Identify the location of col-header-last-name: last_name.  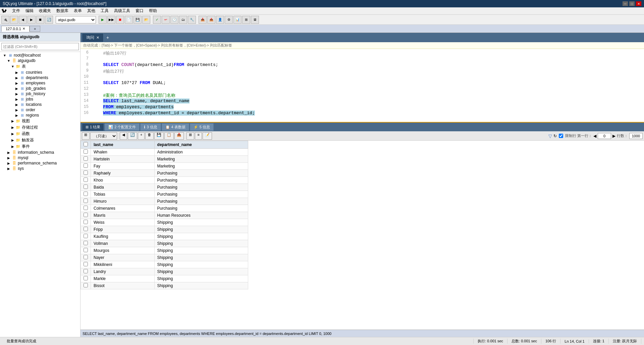
(123, 145).